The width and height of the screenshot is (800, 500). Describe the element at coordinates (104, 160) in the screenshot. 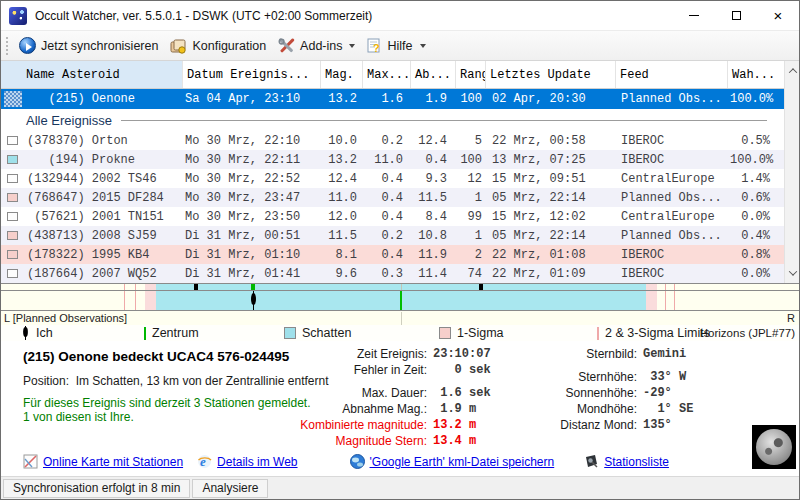

I see `cell-name: (194) Prokne` at that location.